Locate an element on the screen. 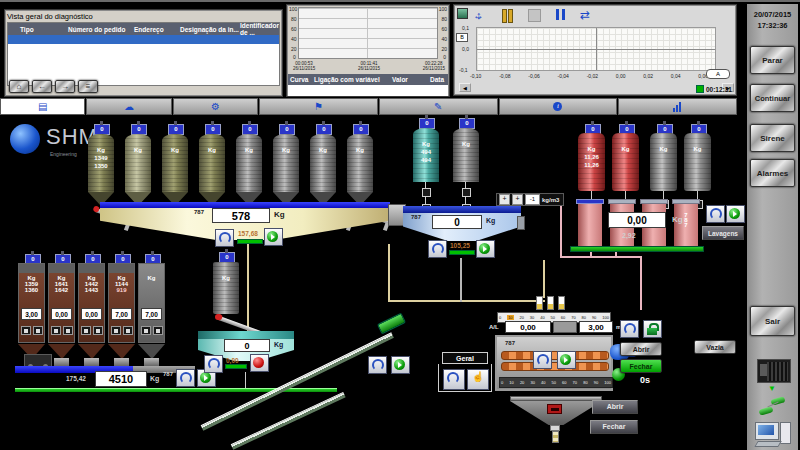  alarms-button: Alarmes is located at coordinates (772, 173).